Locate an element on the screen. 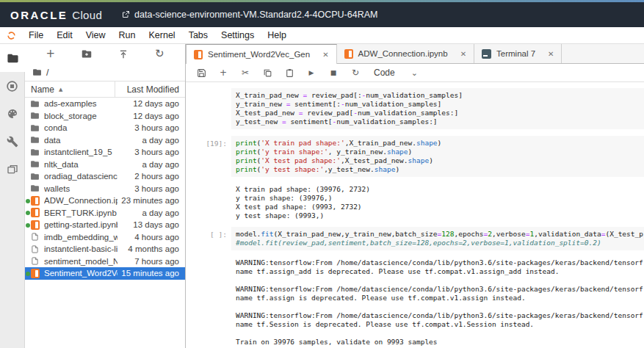  tab-adw-connection: ADW_Connection.ipynb ✕ is located at coordinates (405, 54).